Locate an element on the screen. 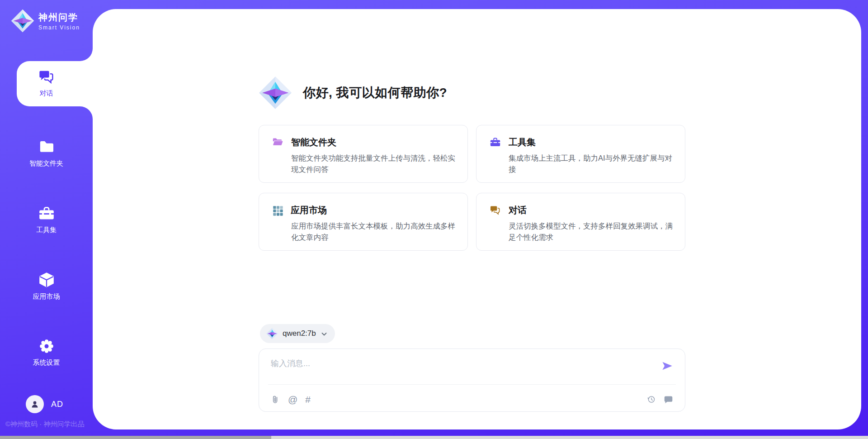 This screenshot has height=439, width=868. scrollbar-thumb is located at coordinates (136, 437).